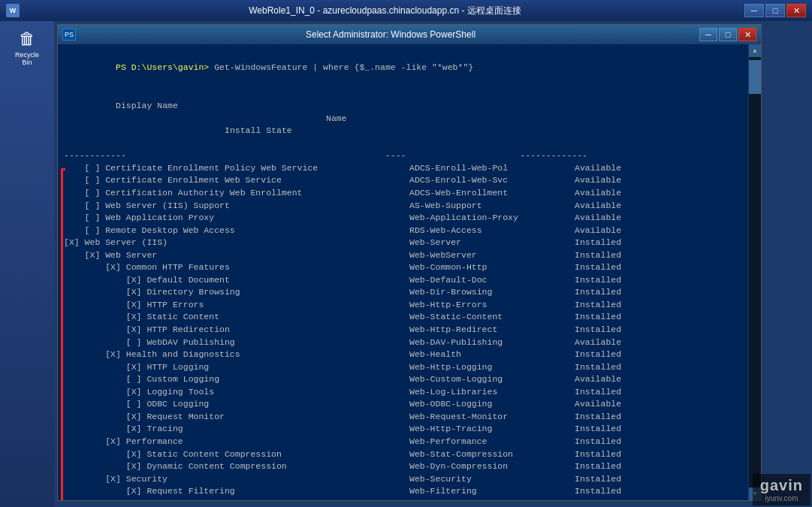 This screenshot has height=507, width=812. Describe the element at coordinates (756, 51) in the screenshot. I see `scroll-up-btn: ▲` at that location.